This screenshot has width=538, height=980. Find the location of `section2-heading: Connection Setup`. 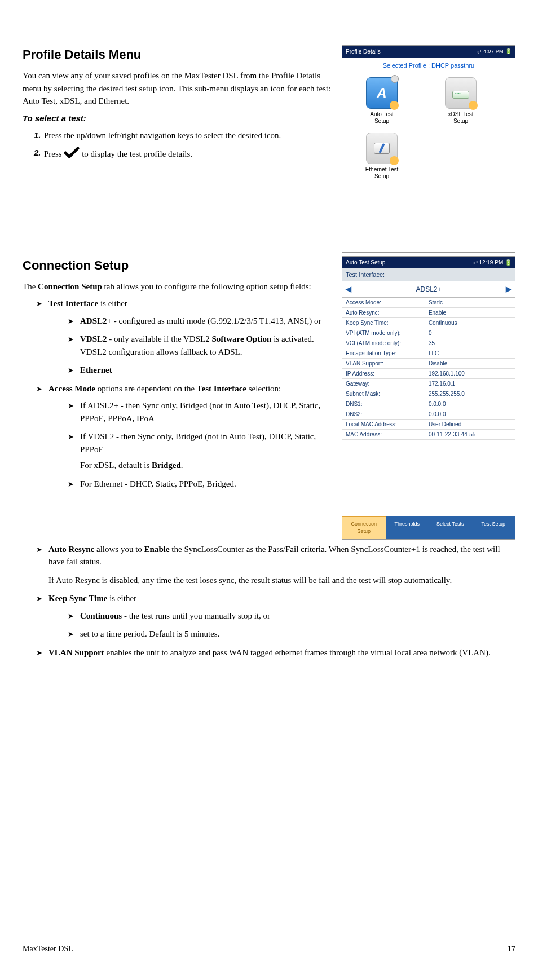

section2-heading: Connection Setup is located at coordinates (177, 265).